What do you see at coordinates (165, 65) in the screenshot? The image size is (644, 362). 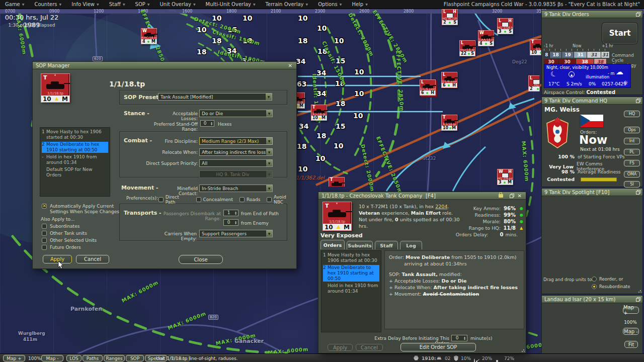 I see `sop-dialog-titlebar: SOP Manager ✕` at bounding box center [165, 65].